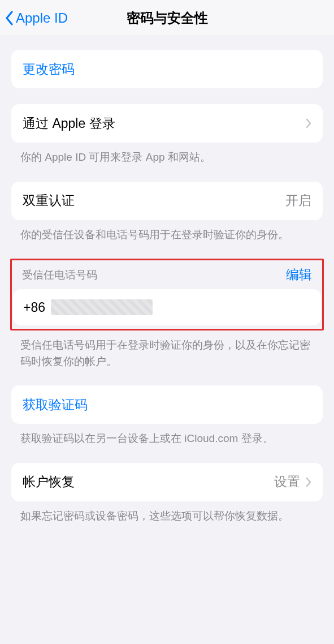 Image resolution: width=334 pixels, height=644 pixels. Describe the element at coordinates (49, 200) in the screenshot. I see `two-factor-label: 双重认证` at that location.